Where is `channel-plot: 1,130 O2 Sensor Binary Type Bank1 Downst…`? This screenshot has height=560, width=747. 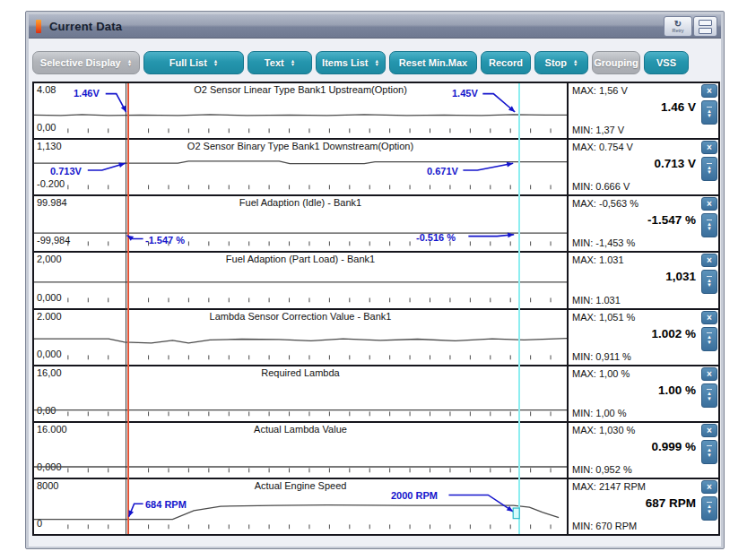
channel-plot: 1,130 O2 Sensor Binary Type Bank1 Downst… is located at coordinates (301, 167).